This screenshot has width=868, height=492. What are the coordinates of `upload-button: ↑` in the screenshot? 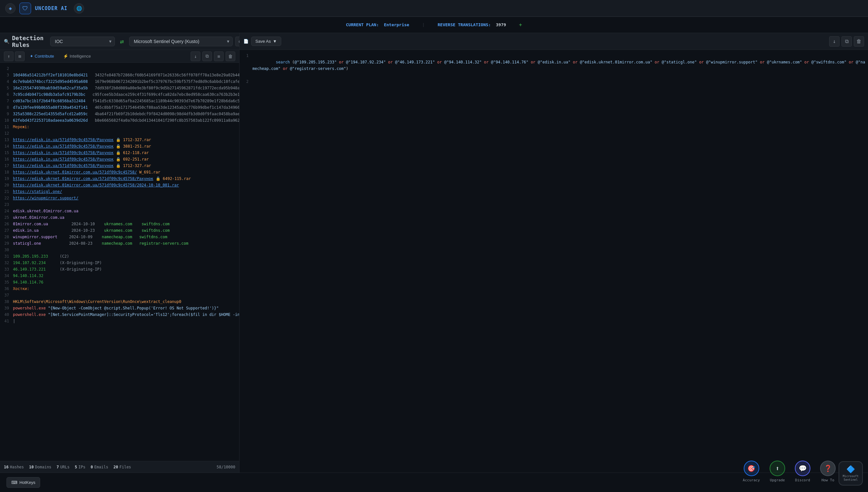 It's located at (9, 56).